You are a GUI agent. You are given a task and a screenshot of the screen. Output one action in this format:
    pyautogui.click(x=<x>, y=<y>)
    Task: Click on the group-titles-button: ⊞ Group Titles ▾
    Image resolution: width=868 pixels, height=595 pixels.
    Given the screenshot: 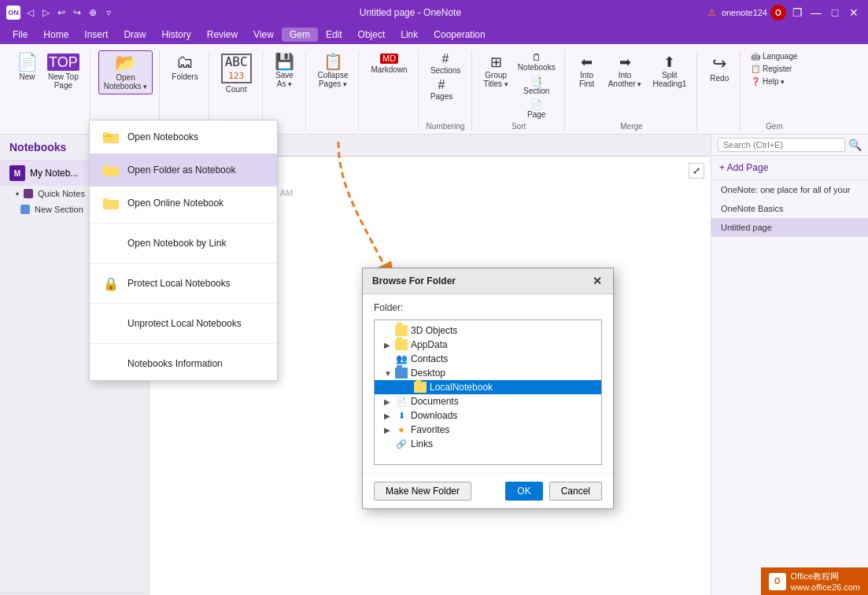 What is the action you would take?
    pyautogui.click(x=496, y=71)
    